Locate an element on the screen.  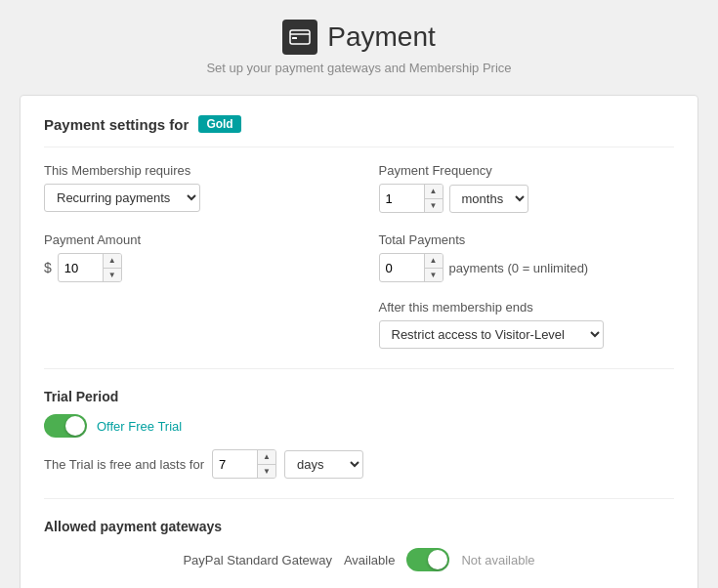
after-membership-select: Restrict access to Visitor-Level Cancel … is located at coordinates (491, 334).